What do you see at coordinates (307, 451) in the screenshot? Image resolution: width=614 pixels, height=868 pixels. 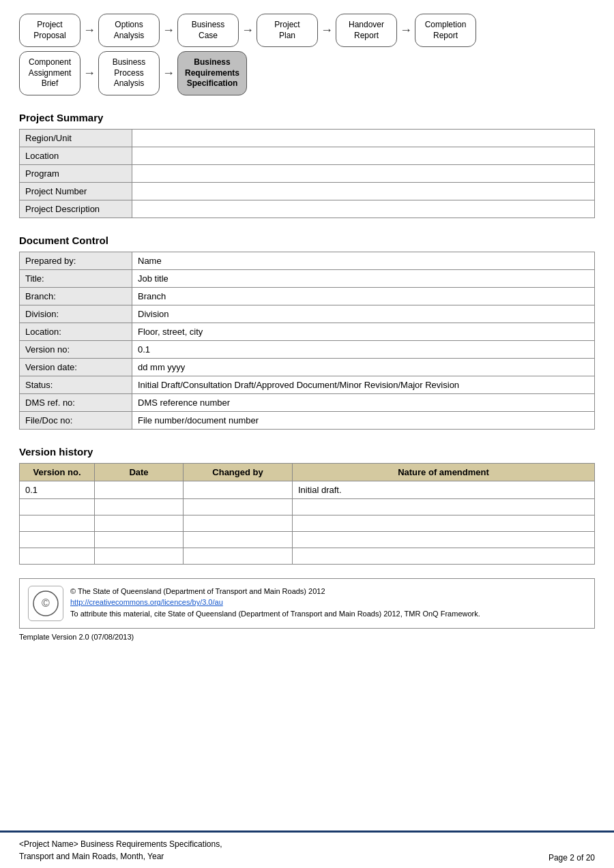 I see `version-history-title: Version history` at bounding box center [307, 451].